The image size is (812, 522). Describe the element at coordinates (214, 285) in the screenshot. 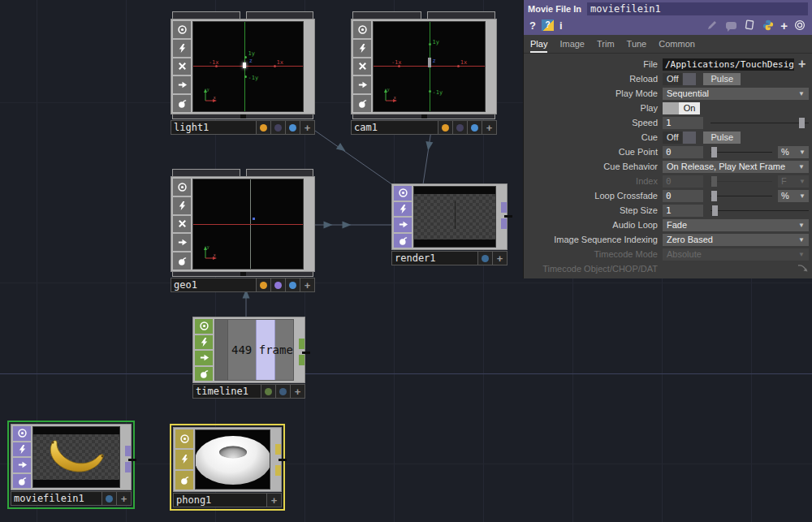

I see `node-name: geo1` at that location.